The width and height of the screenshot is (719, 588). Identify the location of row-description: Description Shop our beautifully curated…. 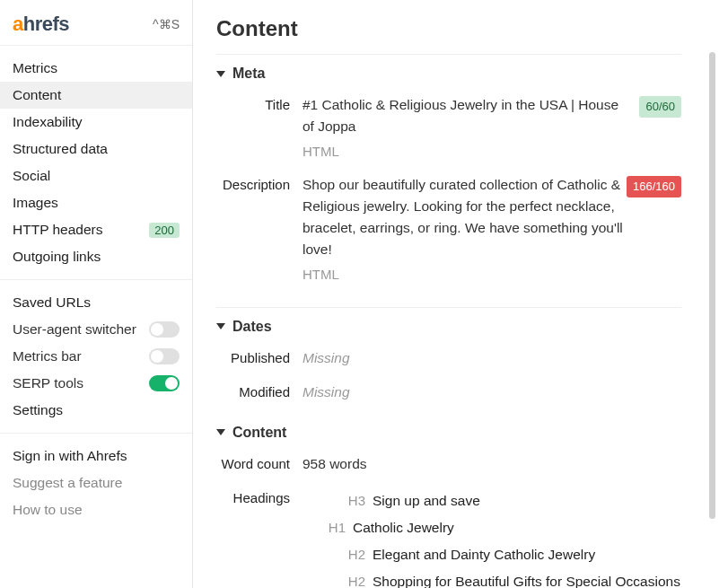
(449, 232).